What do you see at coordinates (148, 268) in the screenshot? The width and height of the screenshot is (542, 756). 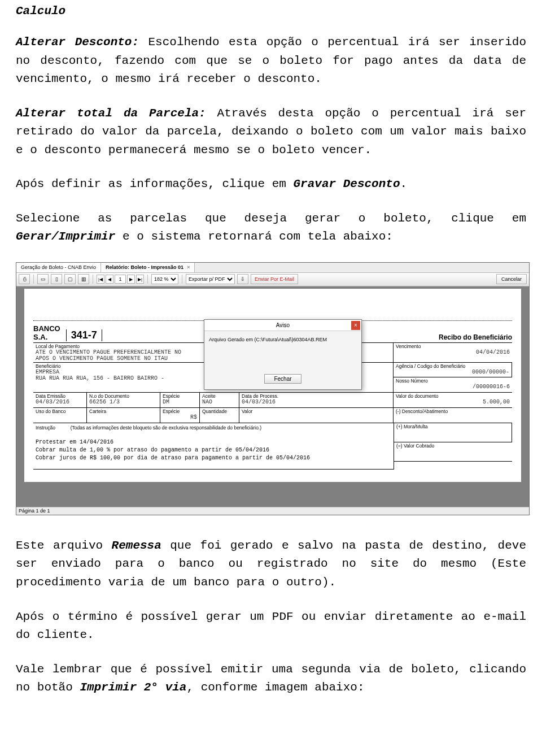 I see `tab-relatorio-boleto: Relatório: Boleto - Impressão 01 ×` at bounding box center [148, 268].